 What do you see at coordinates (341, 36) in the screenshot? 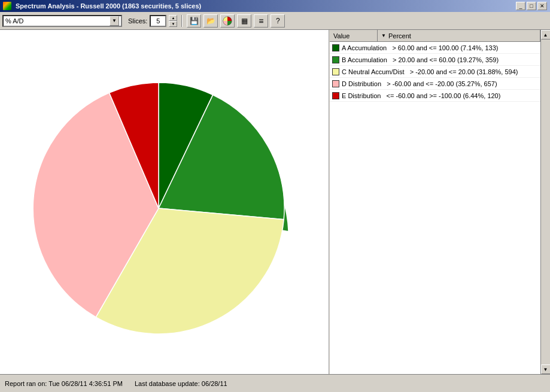
I see `value-col-label: Value` at bounding box center [341, 36].